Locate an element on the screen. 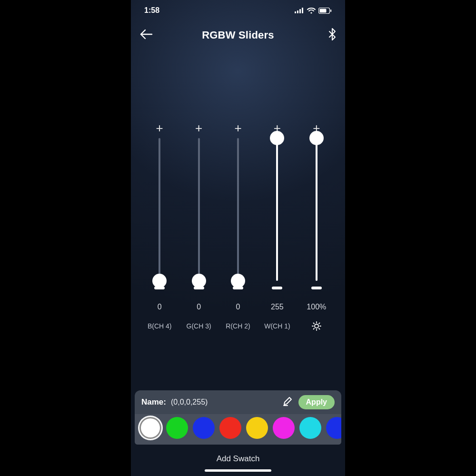 The height and width of the screenshot is (476, 476). slider-value: 100% is located at coordinates (316, 308).